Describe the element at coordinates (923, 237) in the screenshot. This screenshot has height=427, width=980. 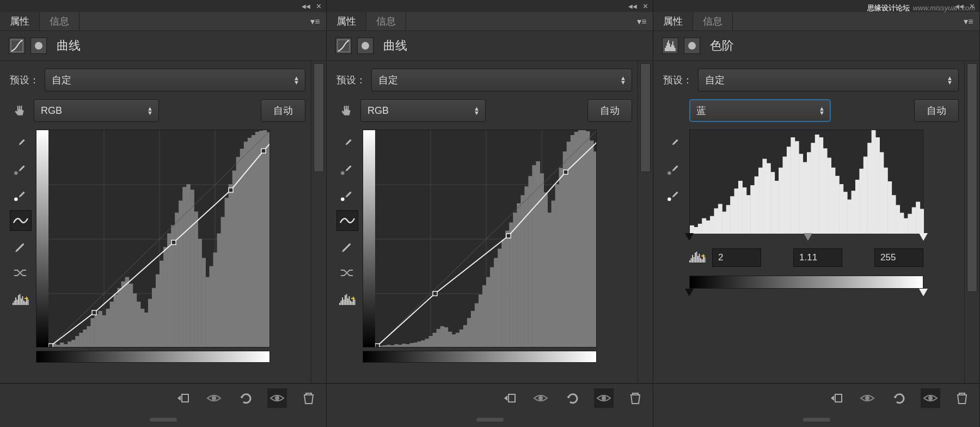
I see `white-point-slider` at that location.